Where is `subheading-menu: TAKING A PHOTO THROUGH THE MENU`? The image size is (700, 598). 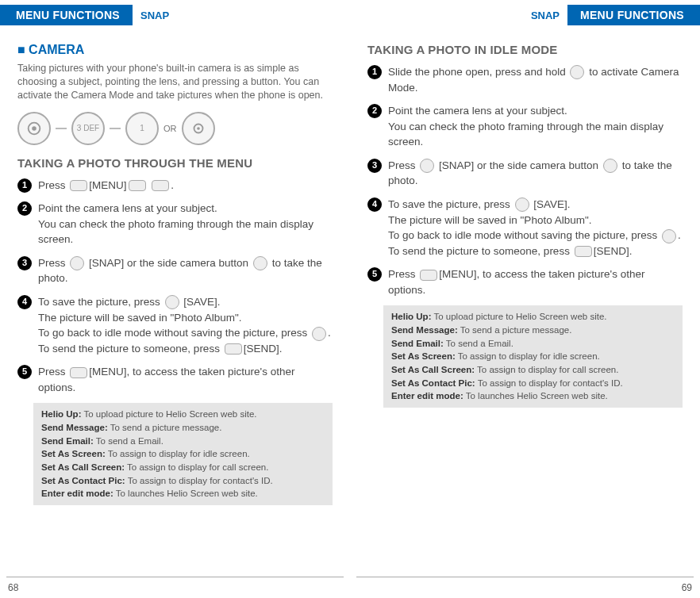 subheading-menu: TAKING A PHOTO THROUGH THE MENU is located at coordinates (175, 163).